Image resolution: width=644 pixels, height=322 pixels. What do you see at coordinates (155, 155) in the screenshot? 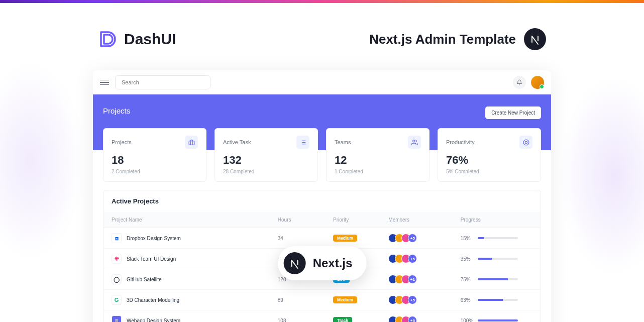
I see `stat-card: Projects 18 2 Completed` at bounding box center [155, 155].